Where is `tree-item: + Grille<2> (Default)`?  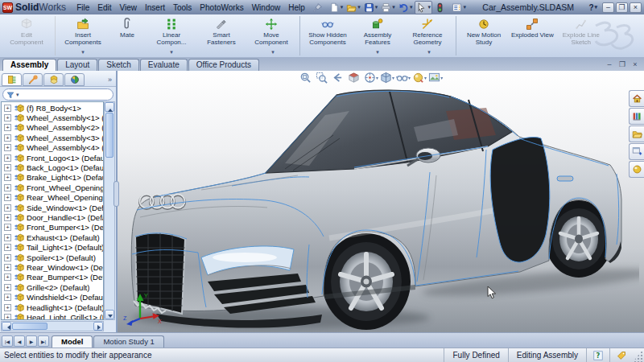
tree-item: + Grille<2> (Default) is located at coordinates (52, 287).